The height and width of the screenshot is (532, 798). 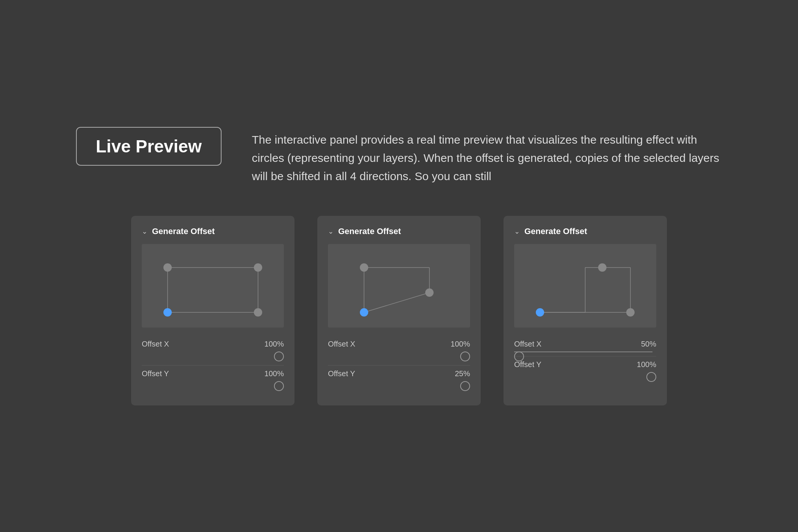 I want to click on card-2-offset-y-label: Offset Y, so click(x=342, y=374).